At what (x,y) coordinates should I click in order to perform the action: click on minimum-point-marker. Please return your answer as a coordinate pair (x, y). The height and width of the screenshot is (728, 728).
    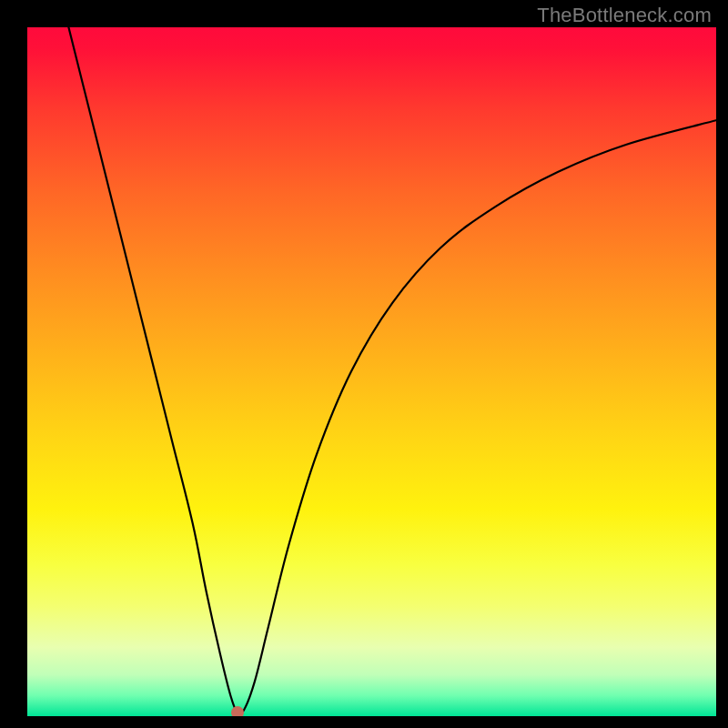
    Looking at the image, I should click on (238, 712).